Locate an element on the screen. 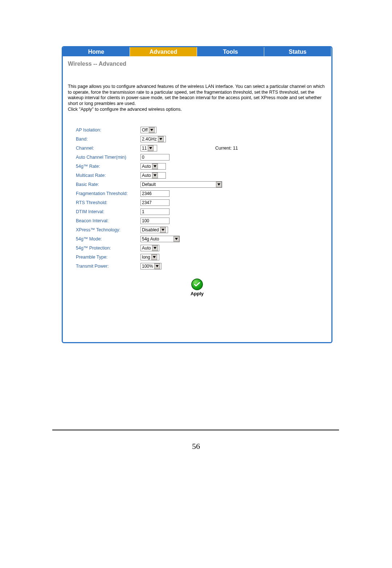  label-ap-isolation: AP Isolation: is located at coordinates (108, 130).